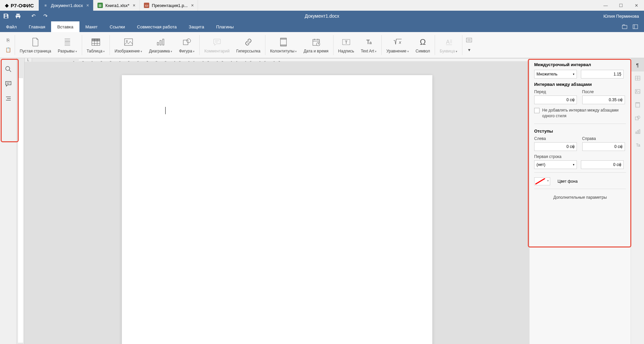 The height and width of the screenshot is (344, 644). What do you see at coordinates (28, 60) in the screenshot?
I see `tab-stop-selector: L` at bounding box center [28, 60].